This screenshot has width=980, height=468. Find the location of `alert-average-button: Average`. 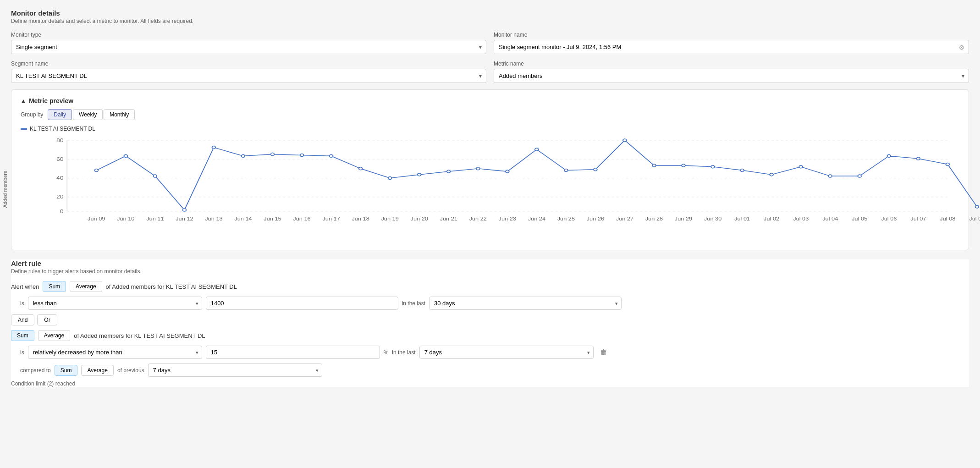

alert-average-button: Average is located at coordinates (86, 286).